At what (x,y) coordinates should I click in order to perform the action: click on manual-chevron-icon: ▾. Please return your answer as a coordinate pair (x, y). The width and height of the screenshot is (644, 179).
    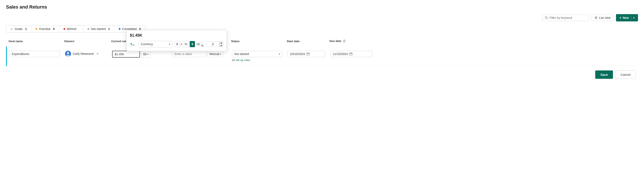
    Looking at the image, I should click on (221, 54).